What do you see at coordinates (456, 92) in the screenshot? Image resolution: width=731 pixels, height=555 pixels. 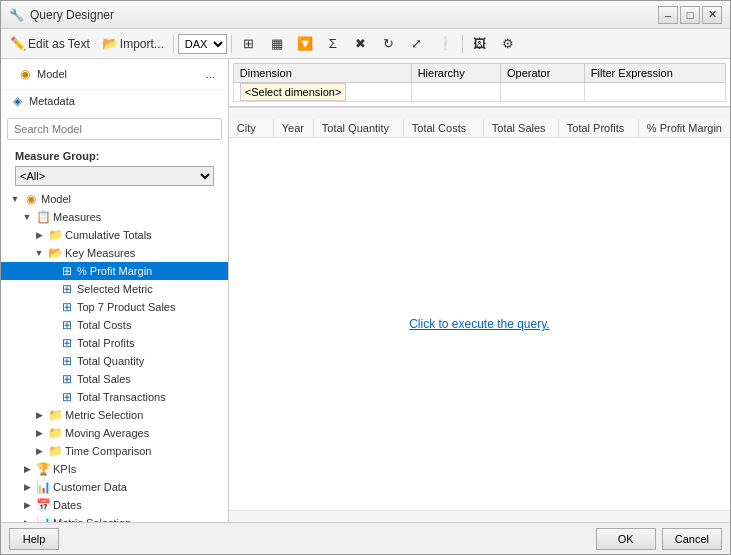 I see `filter-hierarchy-cell` at bounding box center [456, 92].